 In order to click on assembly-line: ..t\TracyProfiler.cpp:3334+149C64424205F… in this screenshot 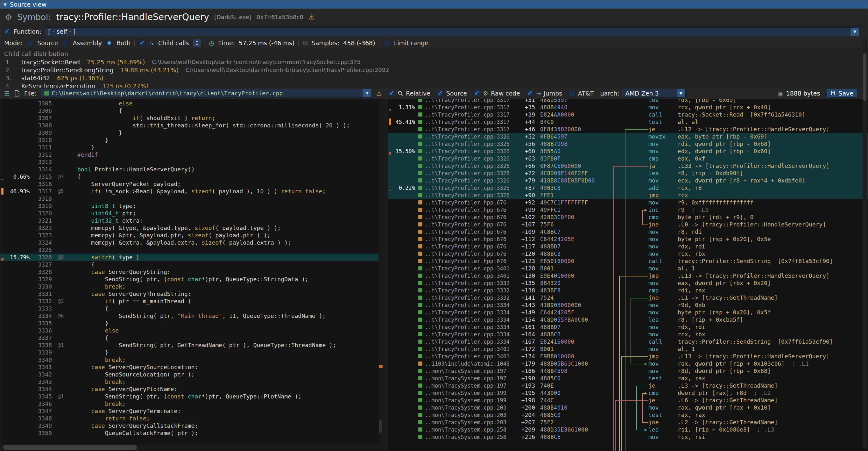, I will do `click(628, 312)`.